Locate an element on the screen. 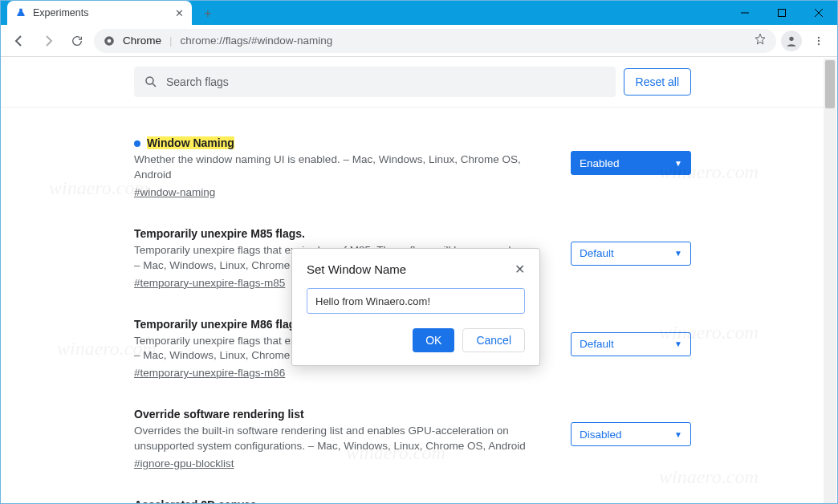  chrome-icon is located at coordinates (109, 41).